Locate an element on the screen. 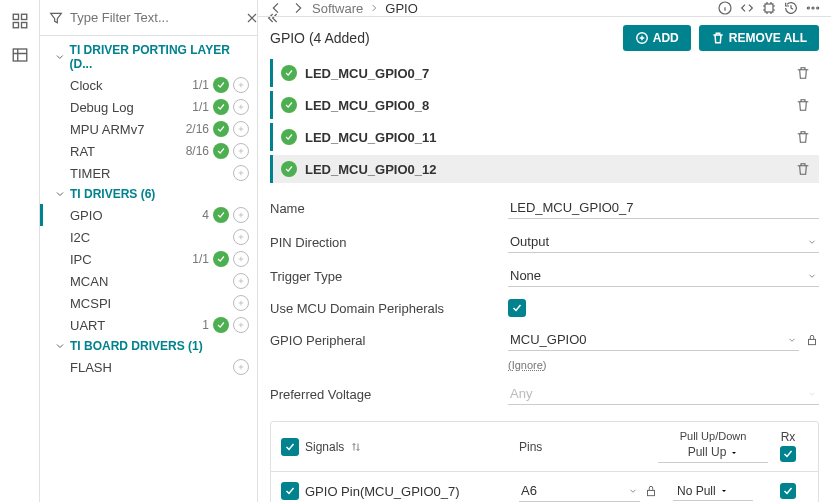  filter-icon is located at coordinates (56, 18).